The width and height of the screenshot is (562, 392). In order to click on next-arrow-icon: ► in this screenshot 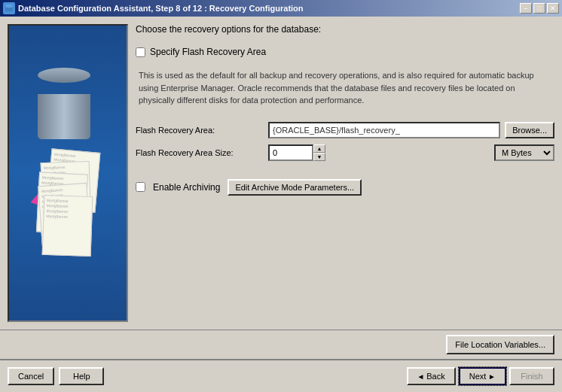, I will do `click(491, 376)`.